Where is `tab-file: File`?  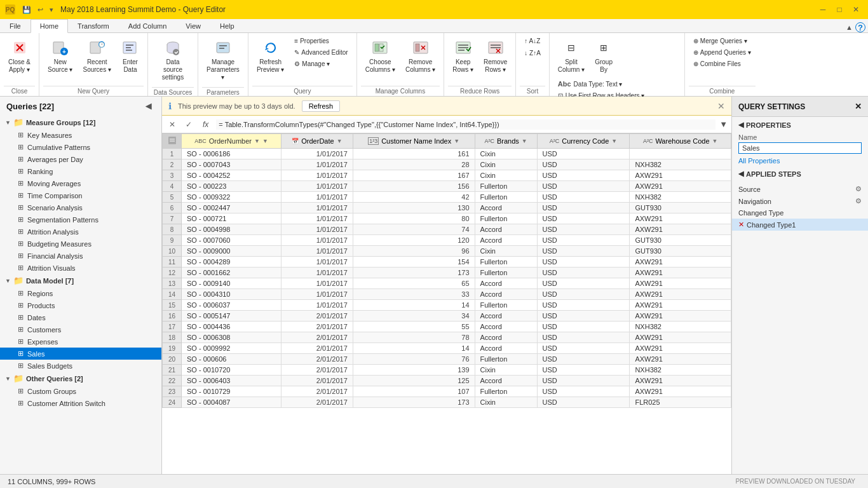 tab-file: File is located at coordinates (15, 25).